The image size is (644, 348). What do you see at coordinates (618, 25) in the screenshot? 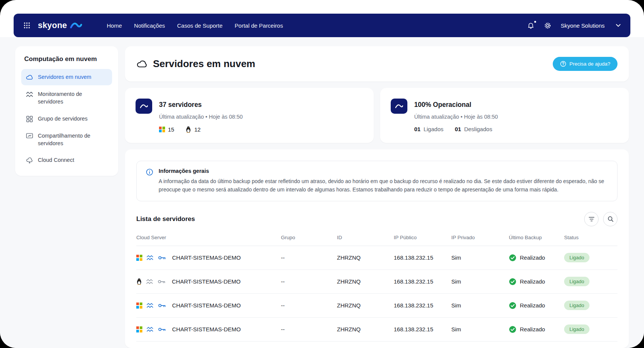
I see `chevron-down-icon` at bounding box center [618, 25].